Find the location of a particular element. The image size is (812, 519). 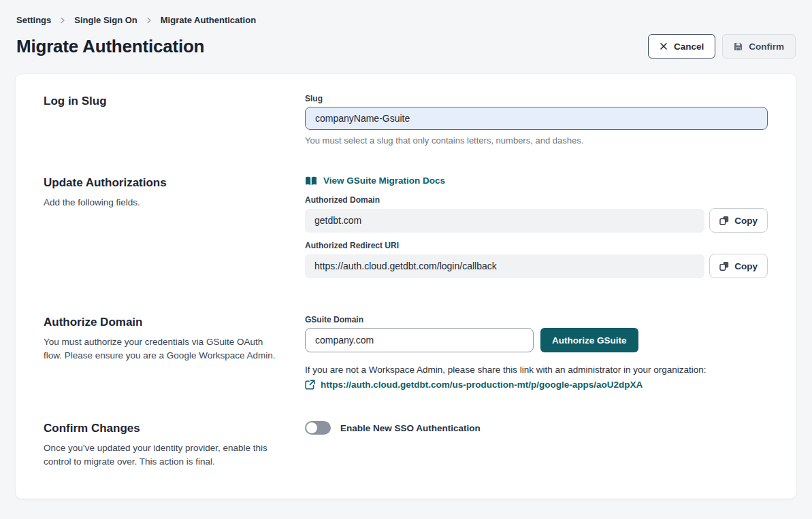

gsuite-domain-input is located at coordinates (419, 340).